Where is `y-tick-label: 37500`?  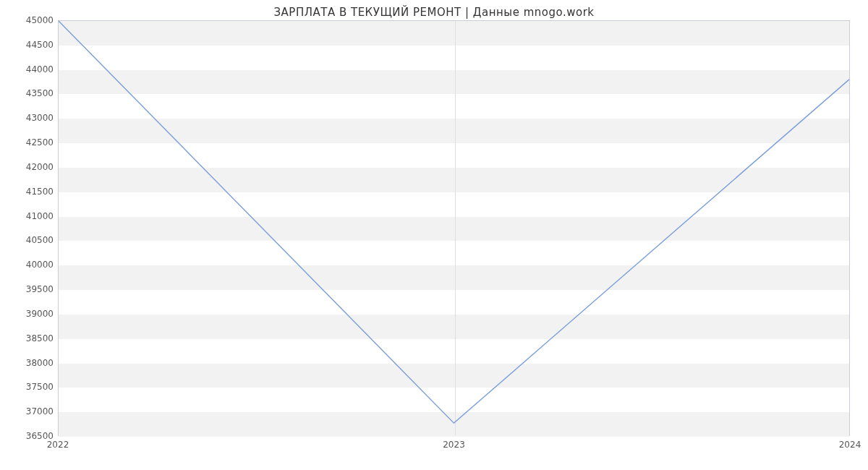 y-tick-label: 37500 is located at coordinates (35, 387).